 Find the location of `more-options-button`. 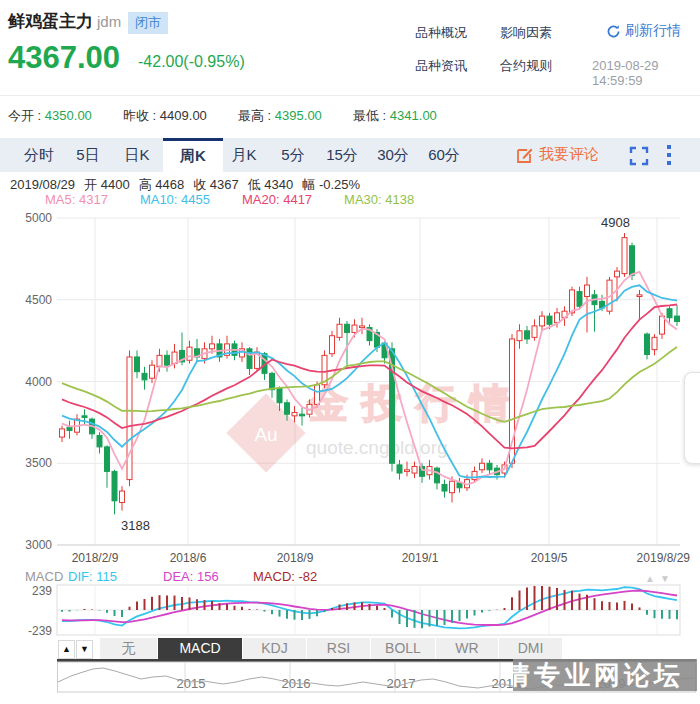

more-options-button is located at coordinates (669, 157).